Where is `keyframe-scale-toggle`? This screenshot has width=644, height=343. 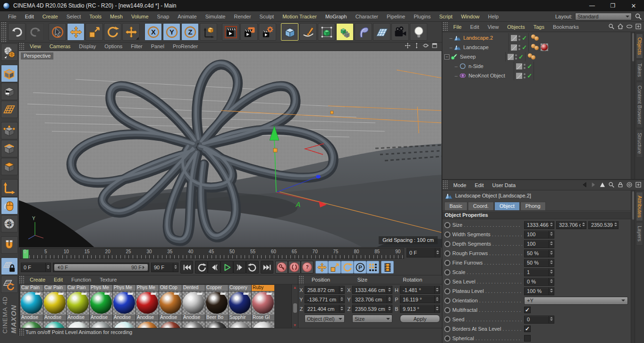 keyframe-scale-toggle is located at coordinates (334, 267).